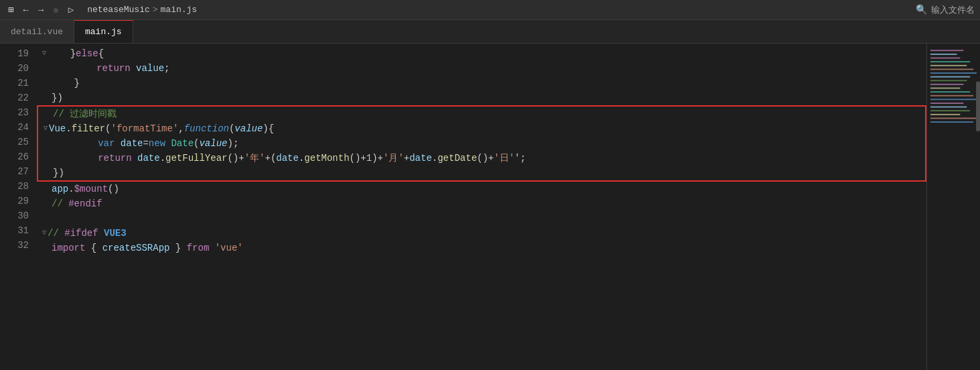  Describe the element at coordinates (142, 9) in the screenshot. I see `breadcrumb: neteaseMusic > main.js` at that location.